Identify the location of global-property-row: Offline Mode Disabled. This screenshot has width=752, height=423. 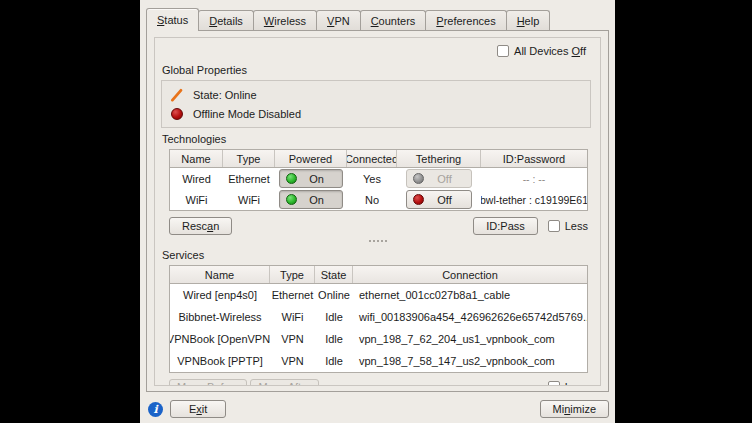
(376, 114).